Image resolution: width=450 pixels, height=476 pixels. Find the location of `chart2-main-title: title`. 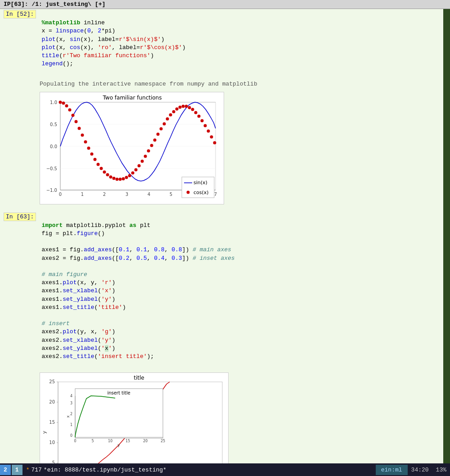

chart2-main-title: title is located at coordinates (139, 378).